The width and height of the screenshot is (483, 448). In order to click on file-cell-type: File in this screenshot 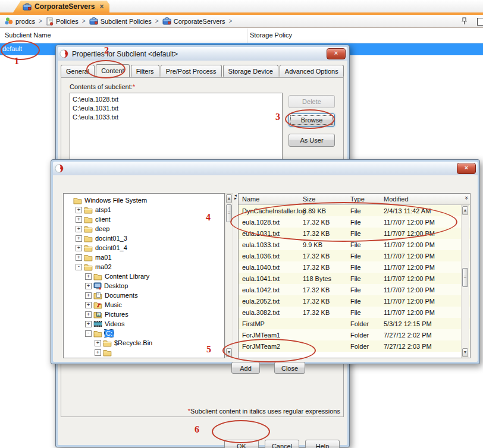, I will do `click(367, 211)`.